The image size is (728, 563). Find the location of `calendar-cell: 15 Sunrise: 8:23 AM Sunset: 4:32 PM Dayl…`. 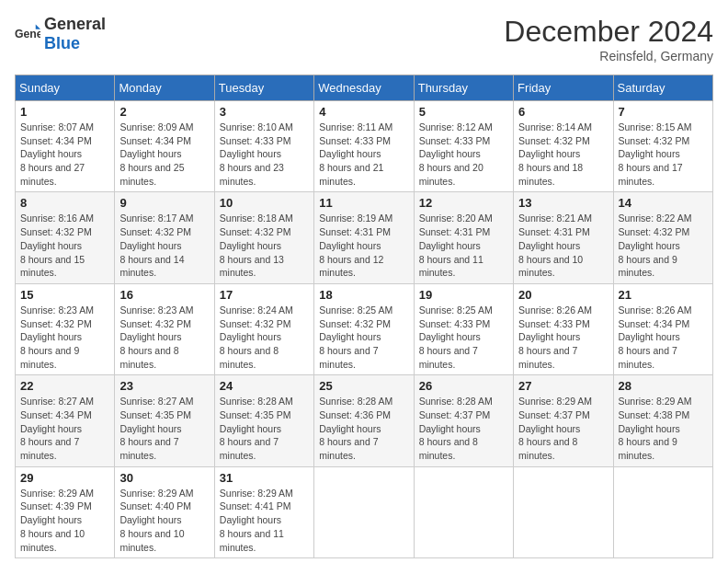

calendar-cell: 15 Sunrise: 8:23 AM Sunset: 4:32 PM Dayl… is located at coordinates (65, 329).